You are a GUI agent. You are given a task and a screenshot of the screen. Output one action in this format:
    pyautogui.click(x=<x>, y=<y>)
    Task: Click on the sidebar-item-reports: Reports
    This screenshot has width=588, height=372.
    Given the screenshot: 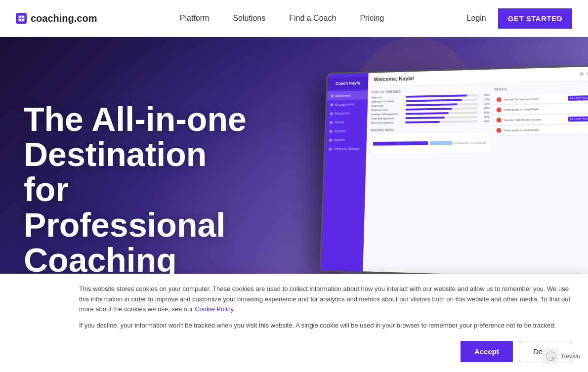 What is the action you would take?
    pyautogui.click(x=346, y=140)
    